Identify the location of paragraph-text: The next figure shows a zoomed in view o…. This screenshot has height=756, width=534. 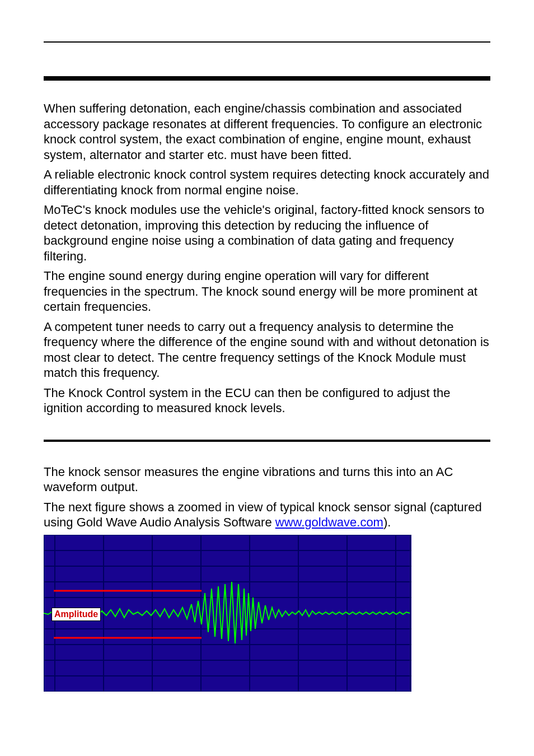
(263, 515).